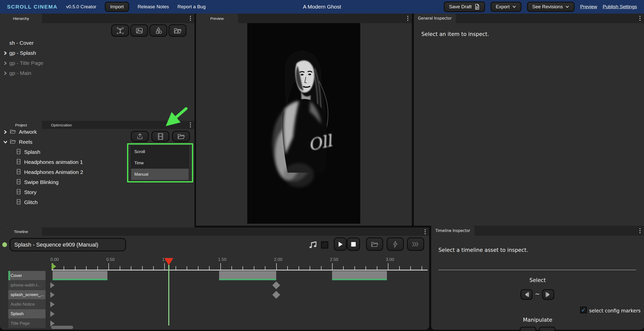  Describe the element at coordinates (42, 172) in the screenshot. I see `project-reel-item: Headphones Animation 2` at that location.